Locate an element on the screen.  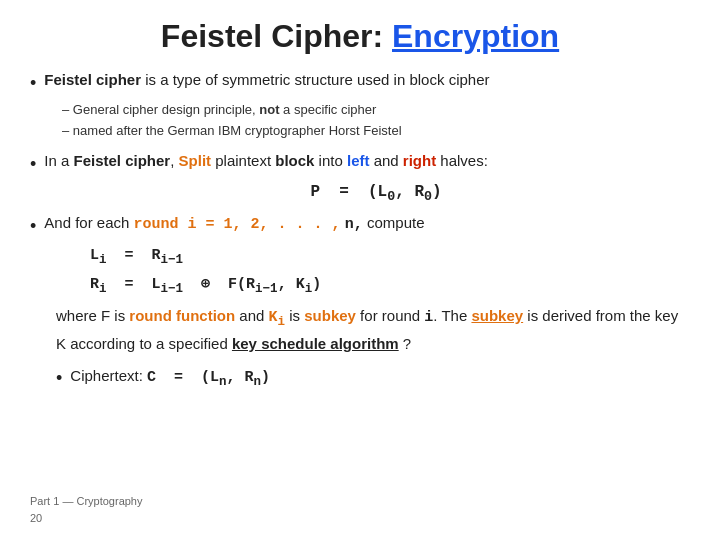
bullet-1: • Feistel cipher is a type of symmetric … is located at coordinates (360, 106).